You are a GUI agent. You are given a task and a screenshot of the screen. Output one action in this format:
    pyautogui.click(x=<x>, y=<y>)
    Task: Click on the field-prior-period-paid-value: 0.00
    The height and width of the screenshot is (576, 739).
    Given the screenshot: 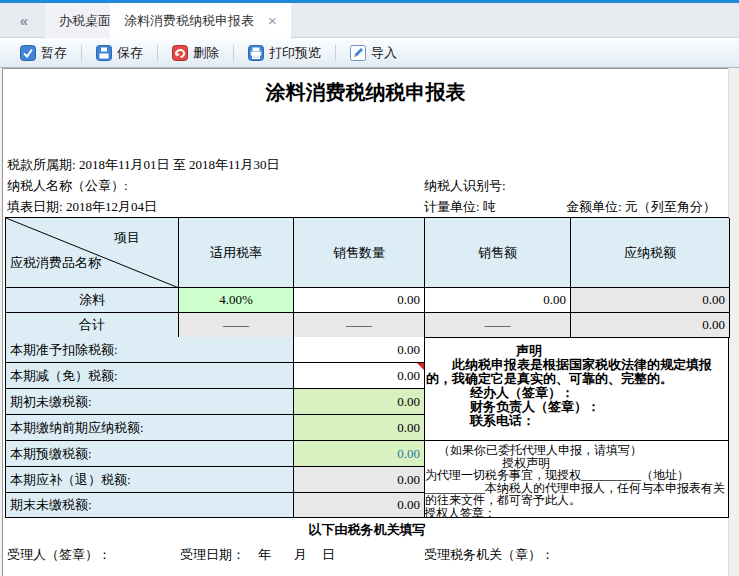 What is the action you would take?
    pyautogui.click(x=360, y=428)
    